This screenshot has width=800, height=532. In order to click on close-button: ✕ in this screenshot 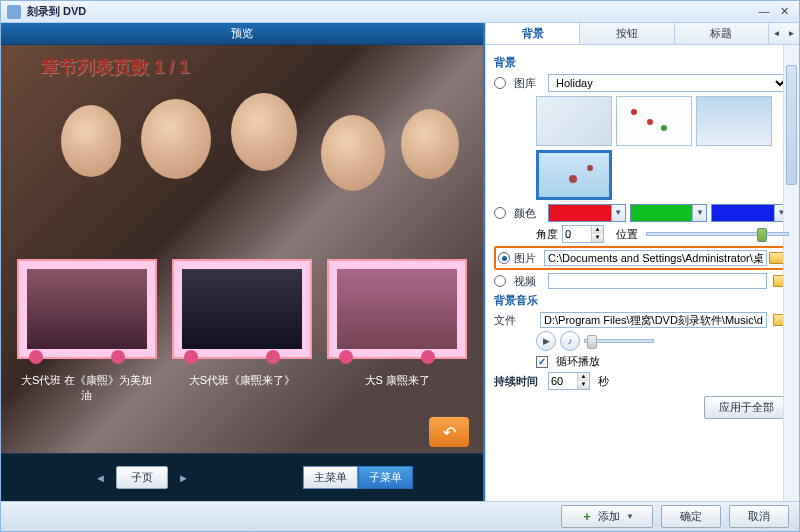, I will do `click(784, 12)`.